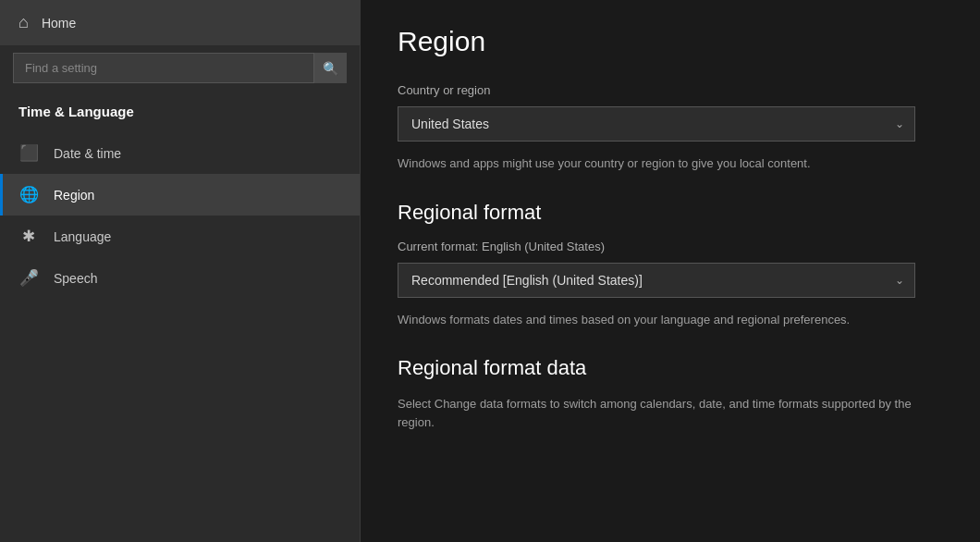 The image size is (980, 542). What do you see at coordinates (76, 278) in the screenshot?
I see `sidebar-item-label-speech: Speech` at bounding box center [76, 278].